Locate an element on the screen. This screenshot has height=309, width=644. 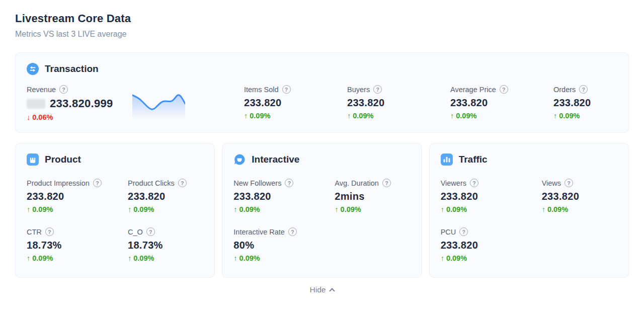
metric-product-clicks: Product Clicks ? 233.820 ↑ 0.09% is located at coordinates (166, 196).